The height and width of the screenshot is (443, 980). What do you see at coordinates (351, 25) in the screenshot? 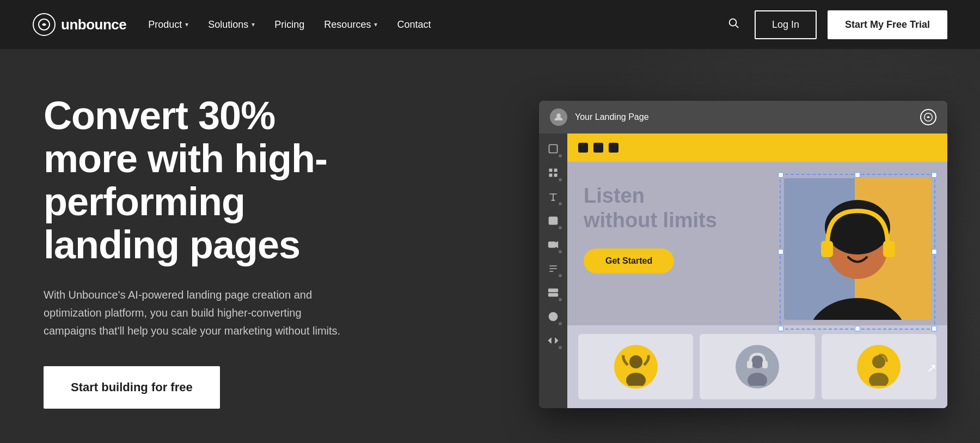
I see `nav-item-resources: Resources ▾` at bounding box center [351, 25].